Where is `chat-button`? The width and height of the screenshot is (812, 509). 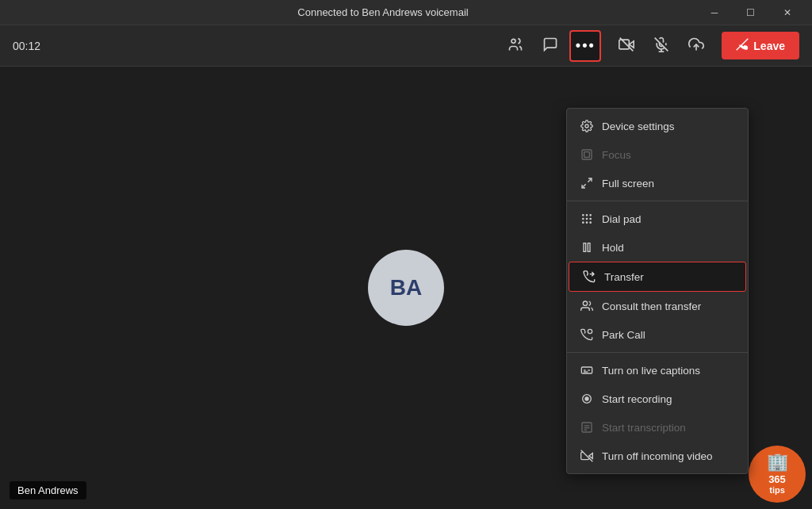 chat-button is located at coordinates (550, 46).